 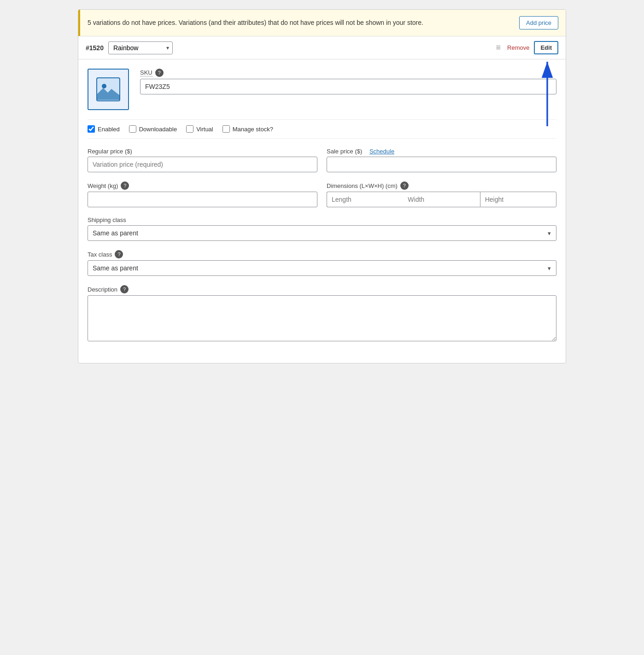 I want to click on virtual-checkbox-label: Virtual, so click(x=200, y=129).